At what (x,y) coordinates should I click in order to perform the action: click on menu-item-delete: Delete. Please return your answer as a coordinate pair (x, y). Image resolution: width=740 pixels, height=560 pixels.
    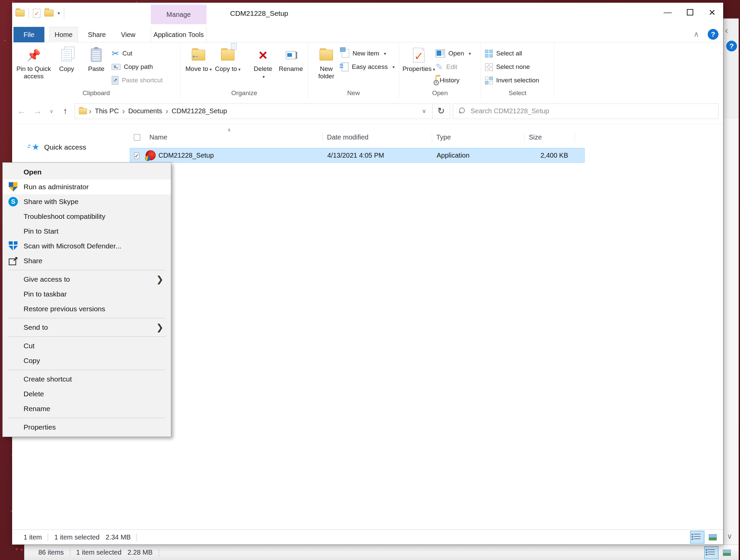
    Looking at the image, I should click on (87, 394).